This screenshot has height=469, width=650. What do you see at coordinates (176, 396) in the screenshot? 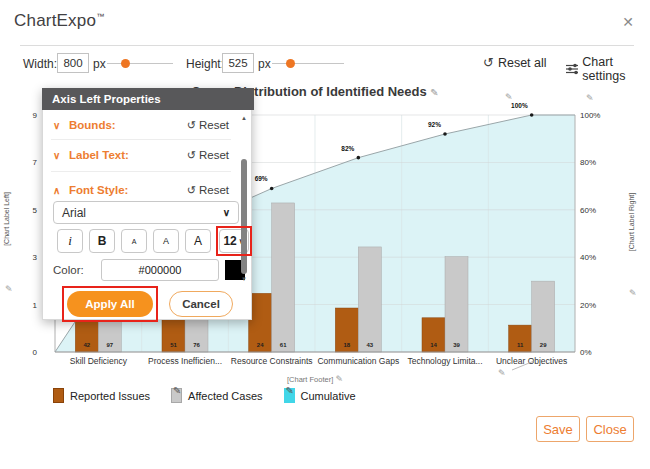
I see `legend-swatch: ✎` at bounding box center [176, 396].